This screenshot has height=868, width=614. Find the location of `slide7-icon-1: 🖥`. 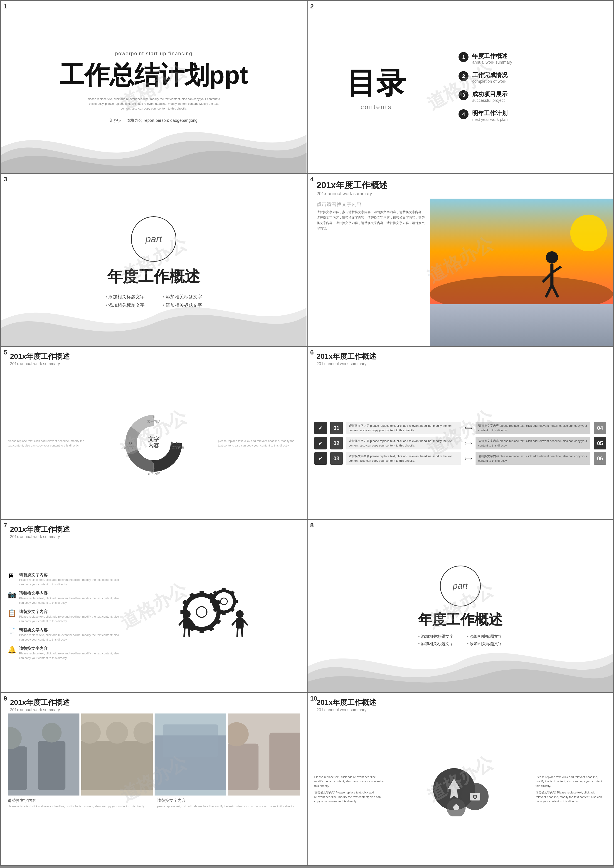

slide7-icon-1: 🖥 is located at coordinates (12, 576).